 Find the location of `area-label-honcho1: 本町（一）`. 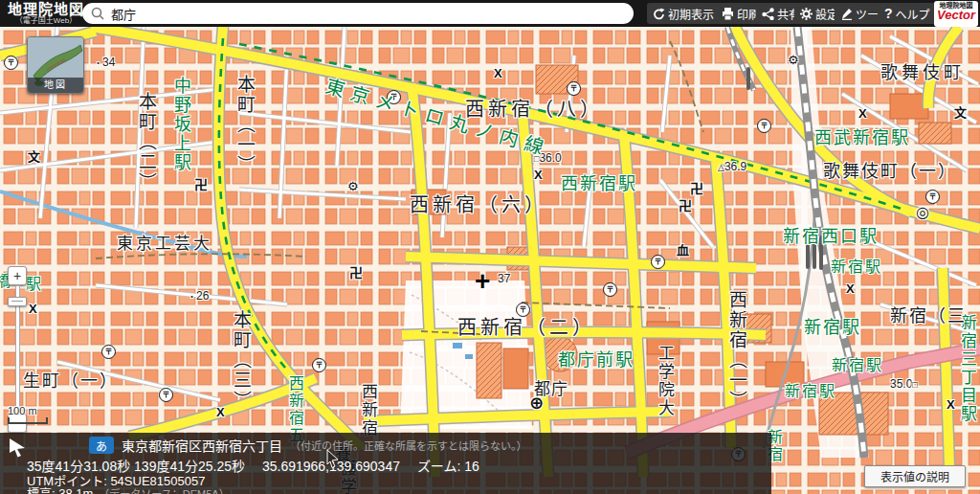

area-label-honcho1: 本町（一） is located at coordinates (245, 124).